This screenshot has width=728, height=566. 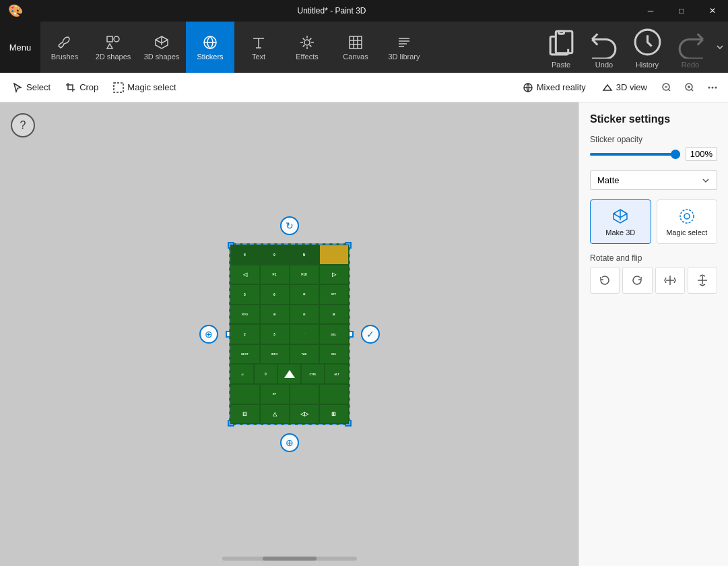 What do you see at coordinates (620, 88) in the screenshot?
I see `subtoolbar-right: Mixed reality 3D view` at bounding box center [620, 88].